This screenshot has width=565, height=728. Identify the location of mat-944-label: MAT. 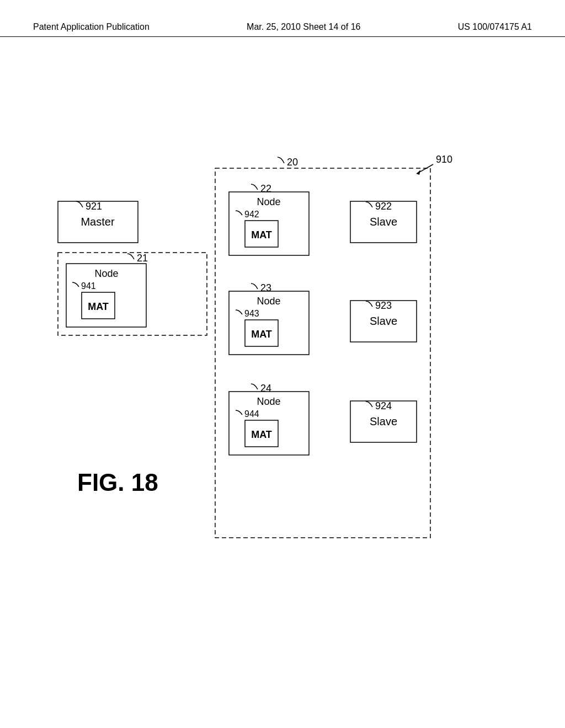
(262, 435).